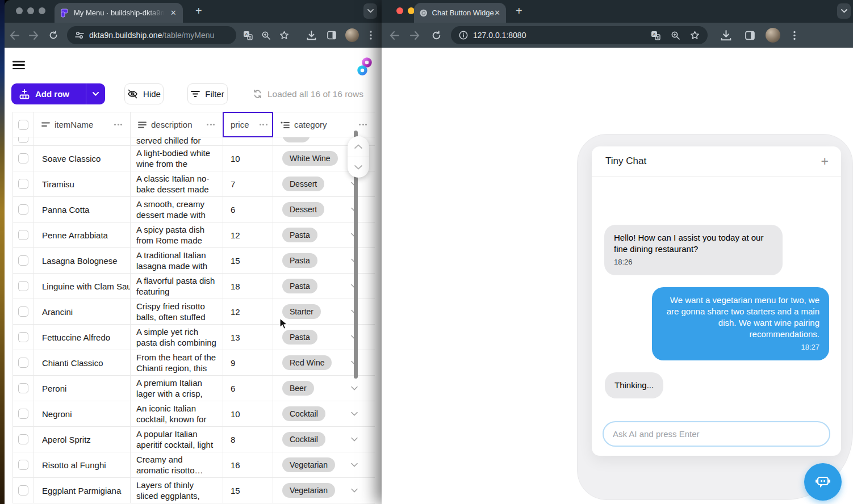 The image size is (853, 504). What do you see at coordinates (248, 235) in the screenshot?
I see `cell-price: 12` at bounding box center [248, 235].